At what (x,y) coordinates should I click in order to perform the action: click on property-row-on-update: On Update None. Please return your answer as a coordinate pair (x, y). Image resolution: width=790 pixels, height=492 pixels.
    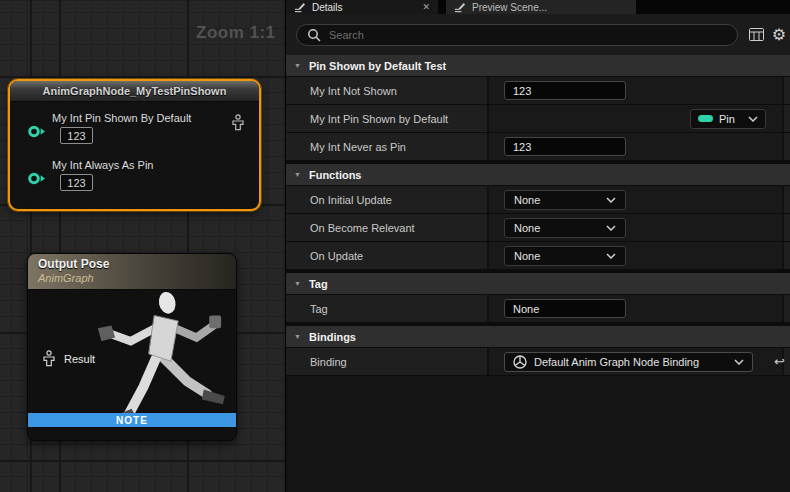
    Looking at the image, I should click on (538, 256).